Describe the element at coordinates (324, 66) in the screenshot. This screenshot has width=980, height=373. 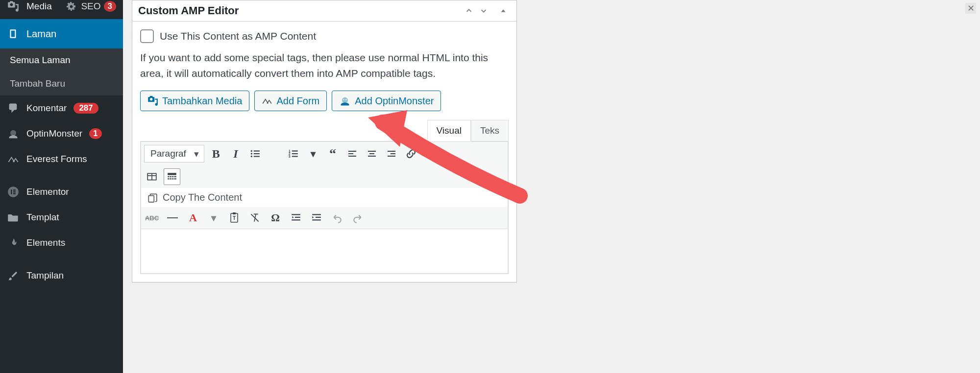
I see `amp-description: If you want to add some special tags, th…` at that location.